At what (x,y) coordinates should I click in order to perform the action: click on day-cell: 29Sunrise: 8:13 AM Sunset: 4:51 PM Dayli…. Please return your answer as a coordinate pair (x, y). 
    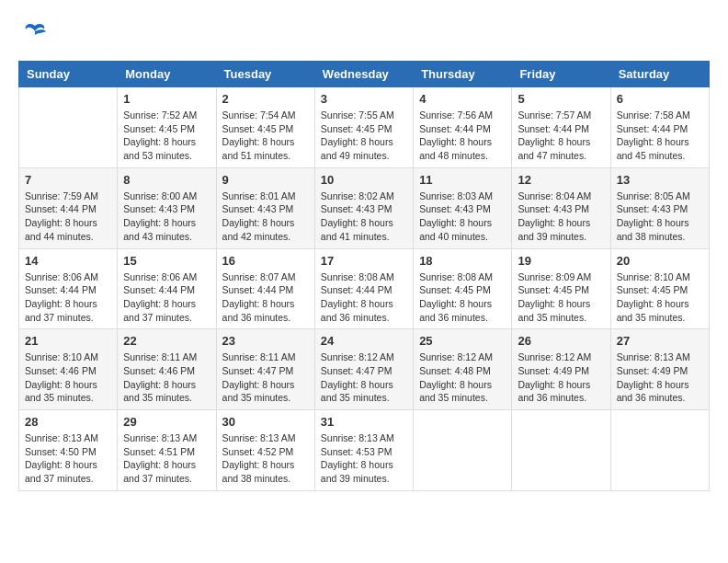
    Looking at the image, I should click on (167, 451).